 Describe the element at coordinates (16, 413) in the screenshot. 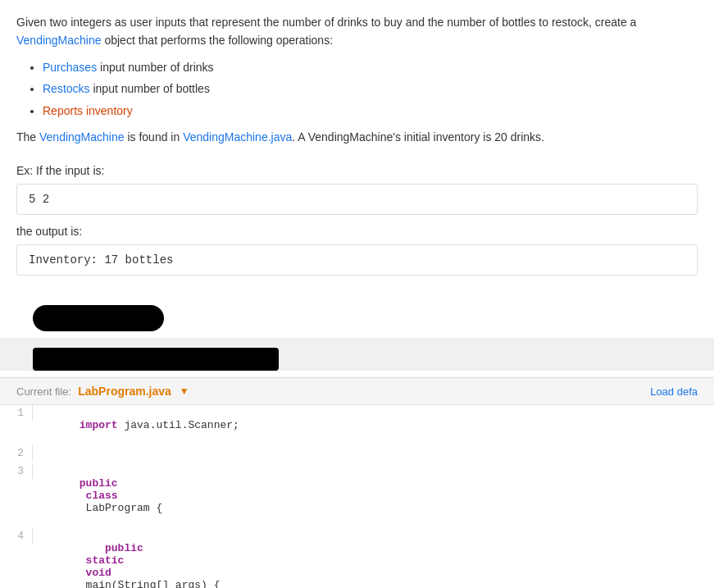

I see `line-num-1: 1` at that location.